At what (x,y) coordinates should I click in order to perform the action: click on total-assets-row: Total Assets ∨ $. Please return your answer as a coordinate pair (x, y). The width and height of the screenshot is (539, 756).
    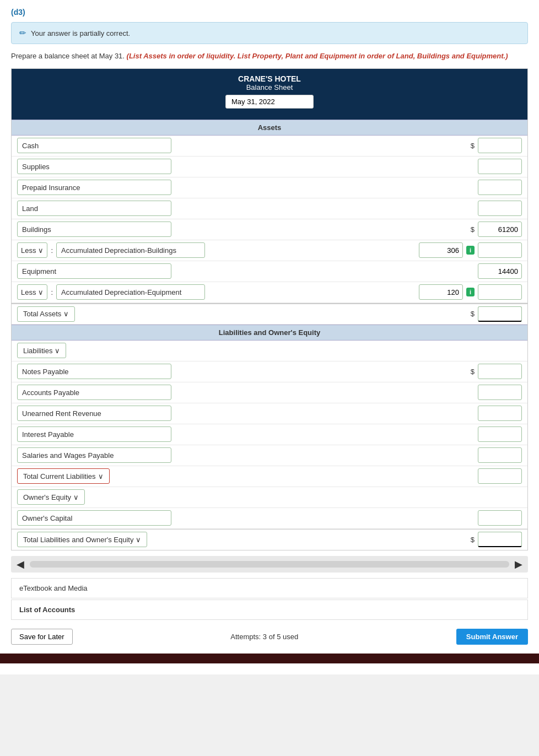
    Looking at the image, I should click on (270, 314).